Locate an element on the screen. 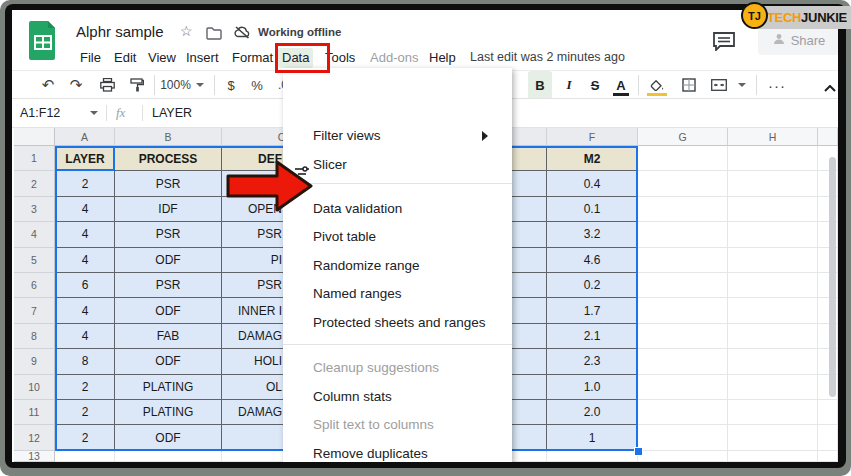 Image resolution: width=851 pixels, height=476 pixels. row-header-7: 7 is located at coordinates (34, 310).